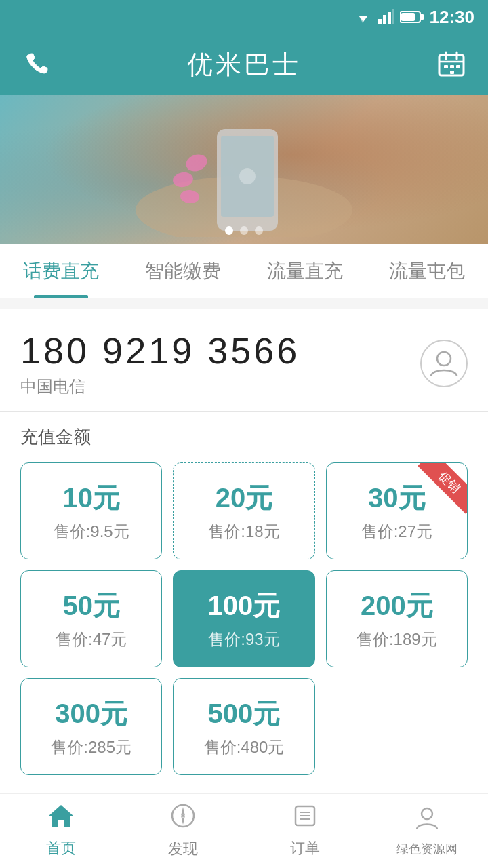  What do you see at coordinates (451, 64) in the screenshot?
I see `calendar-icon` at bounding box center [451, 64].